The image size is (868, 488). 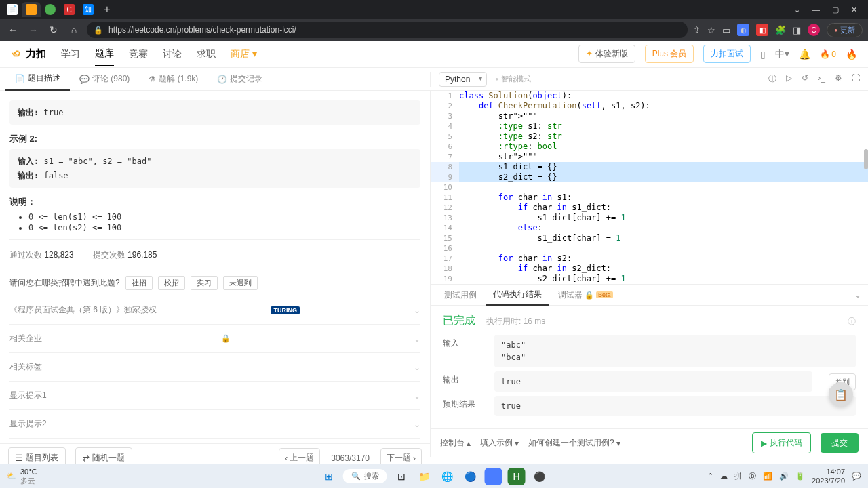 I want to click on hint-2: 显示提示2⌄, so click(x=215, y=424).